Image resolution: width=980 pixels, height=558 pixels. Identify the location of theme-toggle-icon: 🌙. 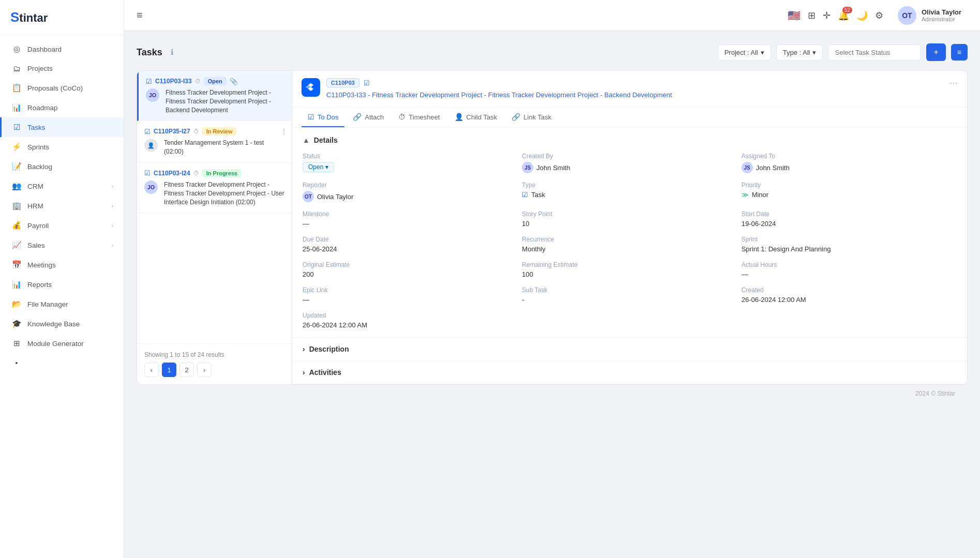
(862, 16).